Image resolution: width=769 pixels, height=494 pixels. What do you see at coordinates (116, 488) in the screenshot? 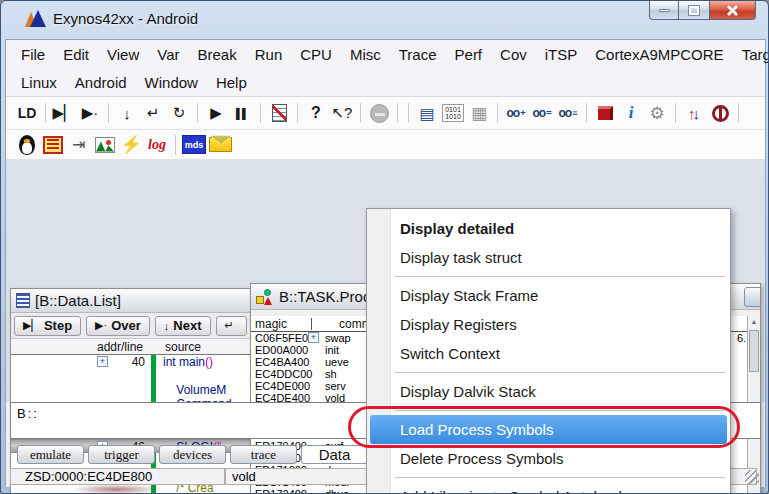
I see `frame-smudge` at bounding box center [116, 488].